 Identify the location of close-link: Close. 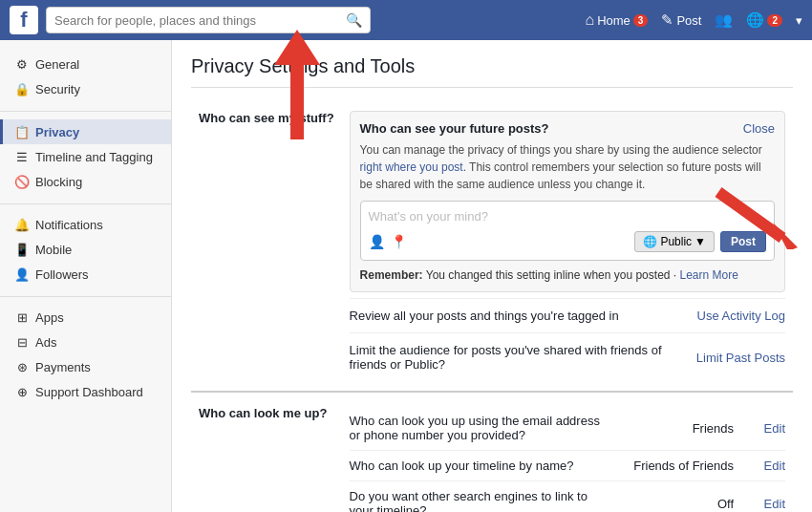
(759, 128).